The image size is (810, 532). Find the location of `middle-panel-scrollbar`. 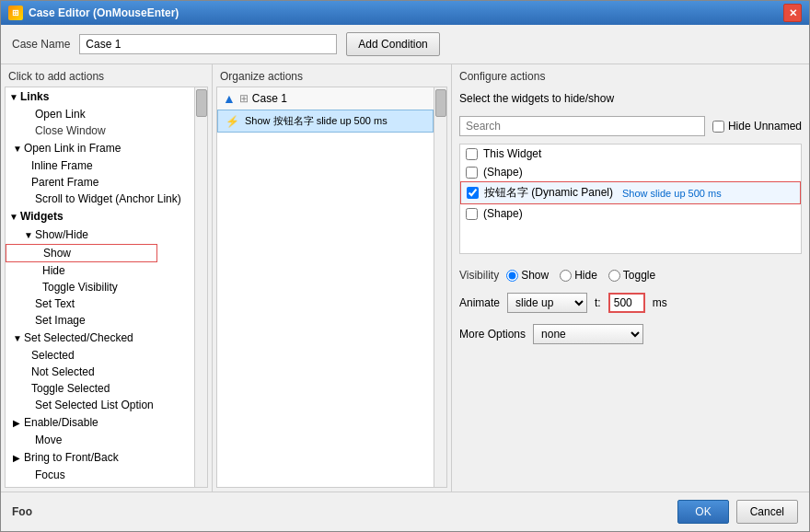

middle-panel-scrollbar is located at coordinates (440, 287).